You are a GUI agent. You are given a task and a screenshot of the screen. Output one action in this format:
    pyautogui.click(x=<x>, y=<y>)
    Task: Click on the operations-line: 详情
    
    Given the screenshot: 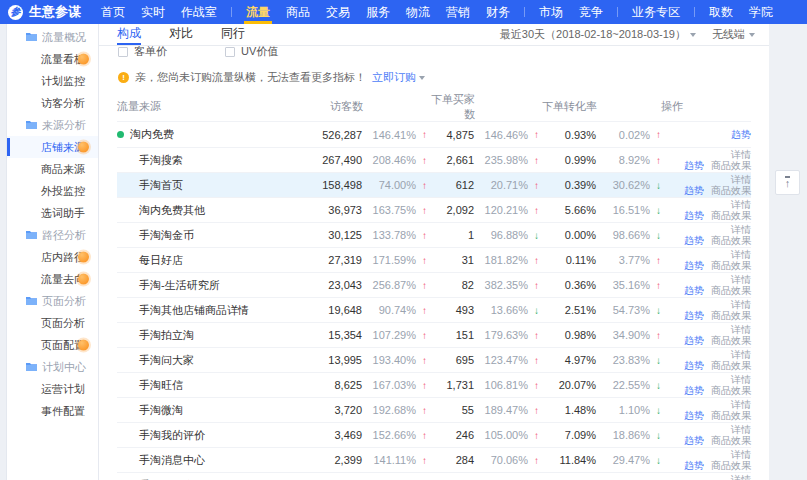 What is the action you would take?
    pyautogui.click(x=741, y=477)
    